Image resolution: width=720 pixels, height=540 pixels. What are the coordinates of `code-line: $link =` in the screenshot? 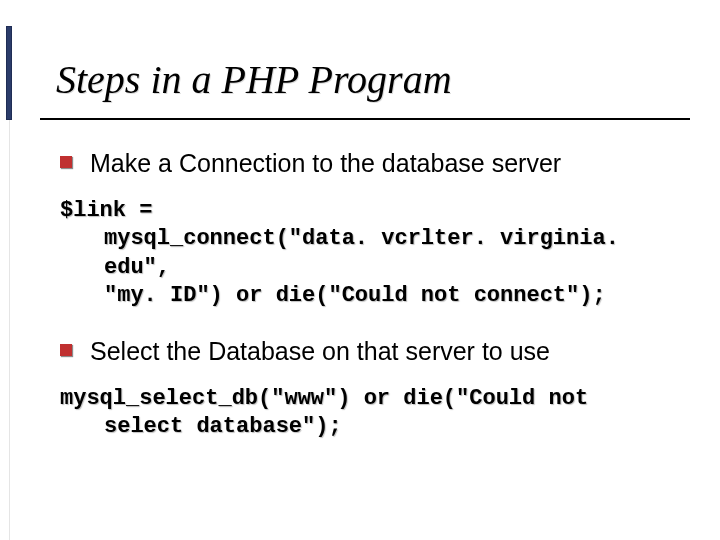 It's located at (106, 210).